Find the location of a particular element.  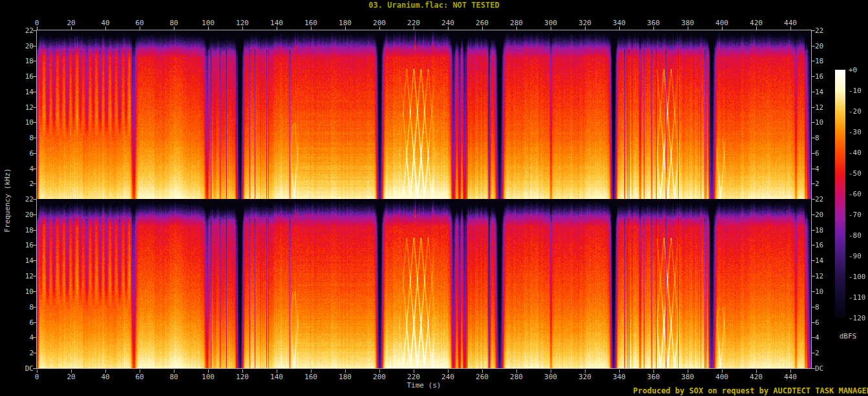

time-tick-label-bottom: 140 is located at coordinates (277, 377).